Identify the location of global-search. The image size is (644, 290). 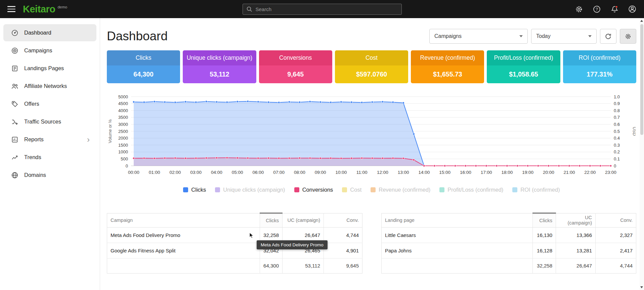
(322, 9).